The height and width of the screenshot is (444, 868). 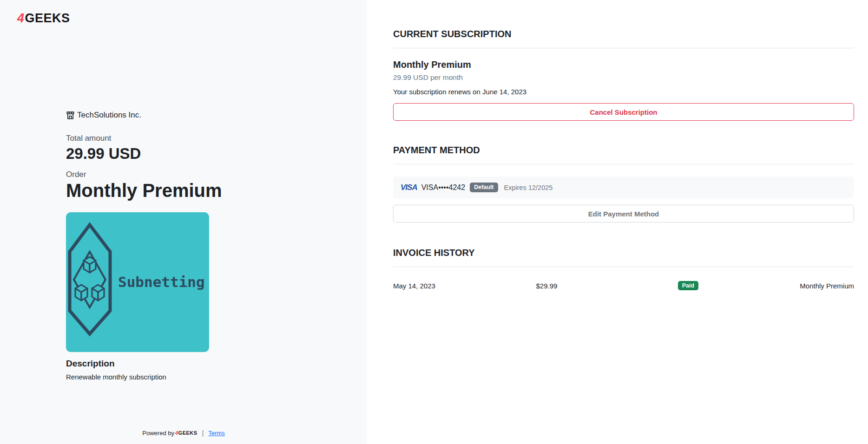 What do you see at coordinates (624, 34) in the screenshot?
I see `current-subscription-heading: CURRENT SUBSCRIPTION` at bounding box center [624, 34].